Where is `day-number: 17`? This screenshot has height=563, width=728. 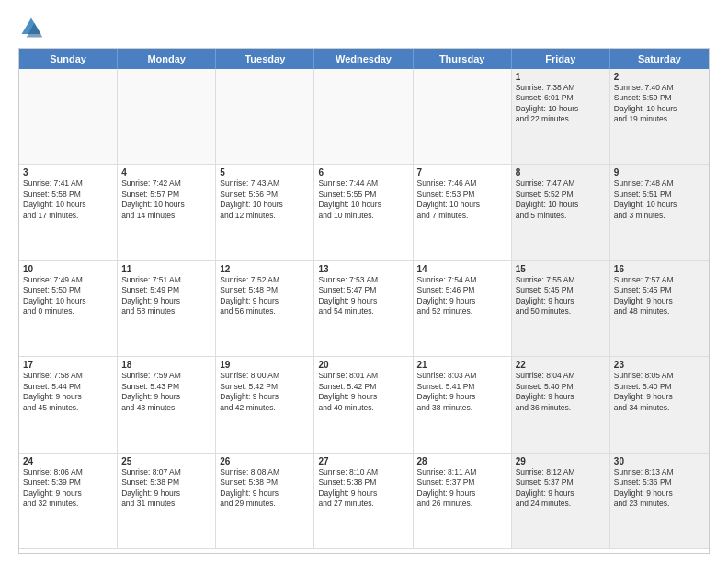 day-number: 17 is located at coordinates (68, 364).